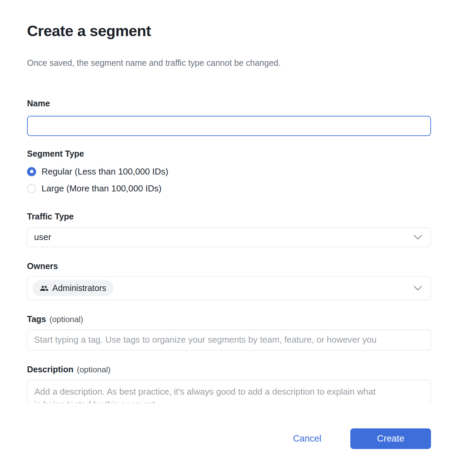  What do you see at coordinates (32, 188) in the screenshot?
I see `radio-unselected-icon` at bounding box center [32, 188].